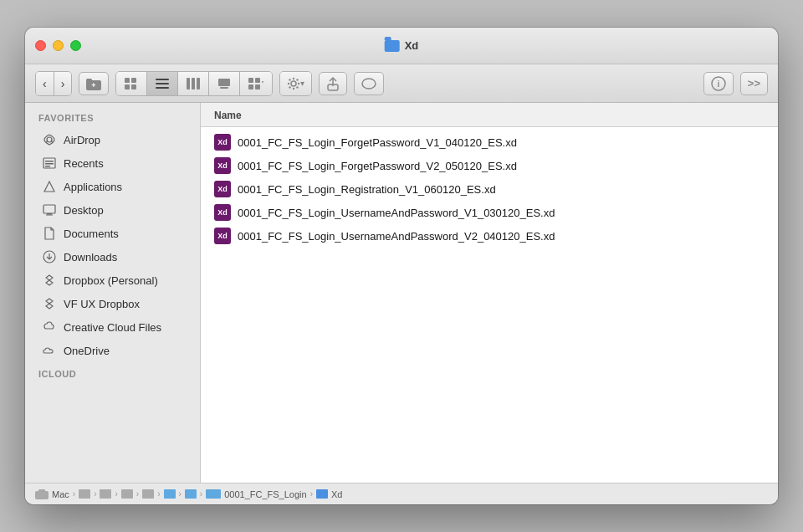 This screenshot has width=803, height=532. I want to click on back-button: ‹, so click(45, 84).